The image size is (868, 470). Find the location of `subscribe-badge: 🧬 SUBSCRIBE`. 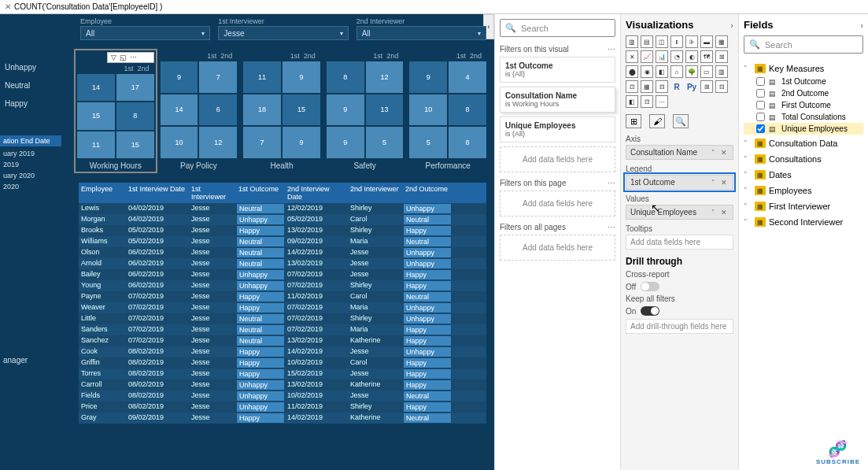

subscribe-badge: 🧬 SUBSCRIBE is located at coordinates (838, 452).